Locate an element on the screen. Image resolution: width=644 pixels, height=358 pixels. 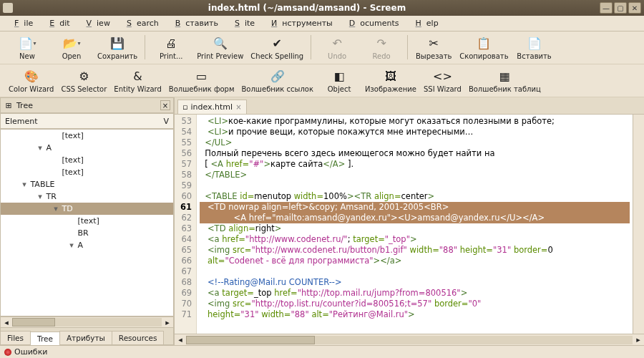
left-tab-tree: Tree is located at coordinates (45, 338).